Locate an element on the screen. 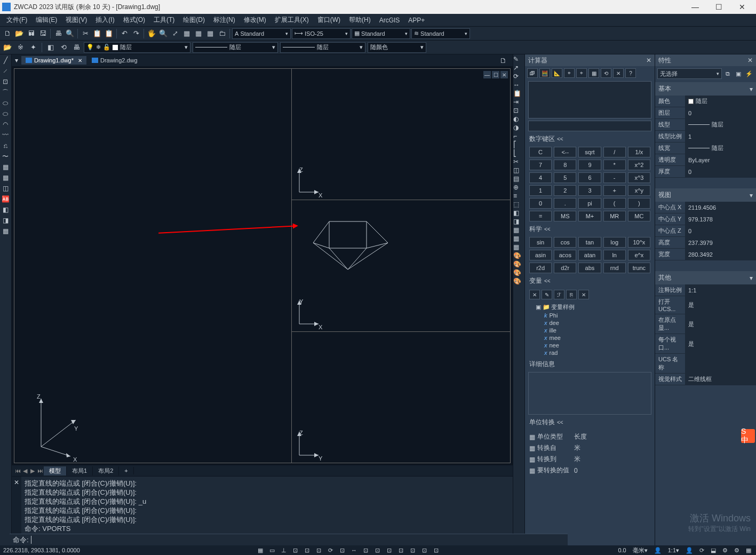 This screenshot has height=555, width=756. minimize-button: — is located at coordinates (695, 7).